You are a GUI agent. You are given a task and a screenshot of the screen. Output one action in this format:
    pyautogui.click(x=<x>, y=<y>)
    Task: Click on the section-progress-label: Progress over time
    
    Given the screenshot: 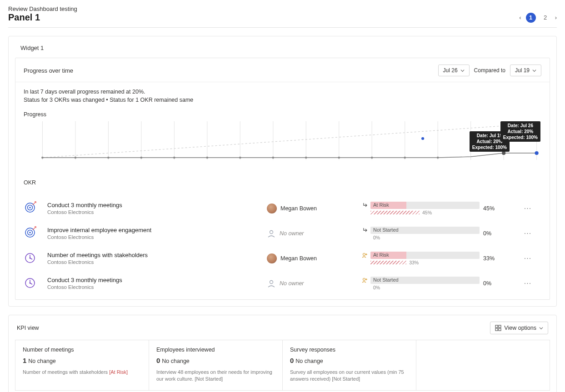 What is the action you would take?
    pyautogui.click(x=48, y=71)
    